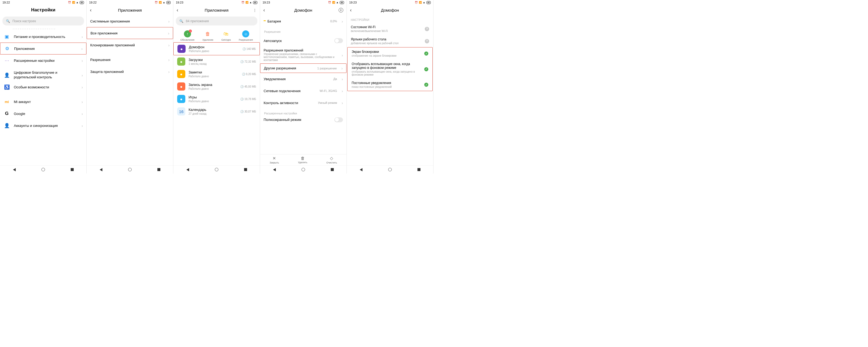  What do you see at coordinates (187, 36) in the screenshot?
I see `toolbar-updates: ↑1 Обновления` at bounding box center [187, 36].